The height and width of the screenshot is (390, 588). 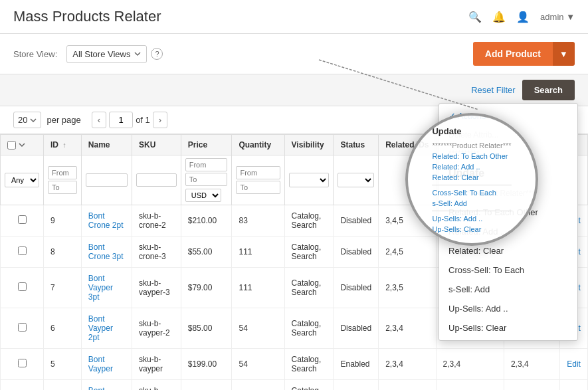 What do you see at coordinates (472, 219) in the screenshot?
I see `magnifier-upsells-add: Up-Sells: Add ..` at bounding box center [472, 219].